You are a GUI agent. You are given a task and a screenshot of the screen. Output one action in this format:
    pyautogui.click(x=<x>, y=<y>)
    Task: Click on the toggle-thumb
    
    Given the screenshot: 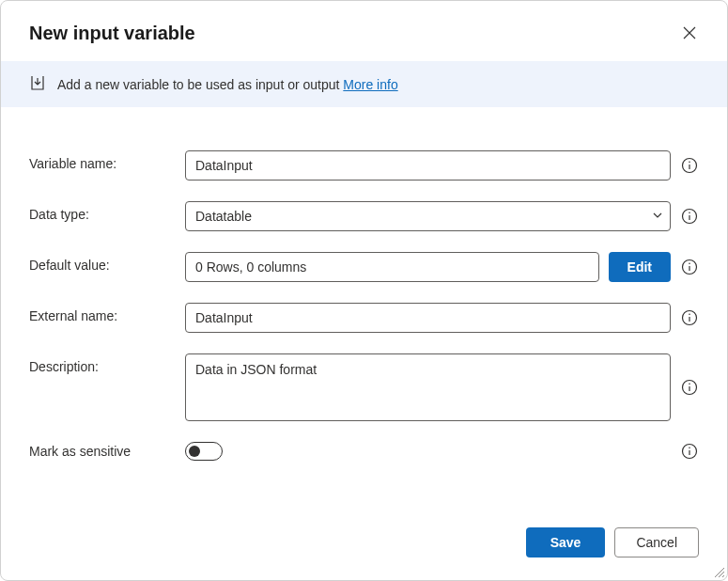 What is the action you would take?
    pyautogui.click(x=194, y=451)
    